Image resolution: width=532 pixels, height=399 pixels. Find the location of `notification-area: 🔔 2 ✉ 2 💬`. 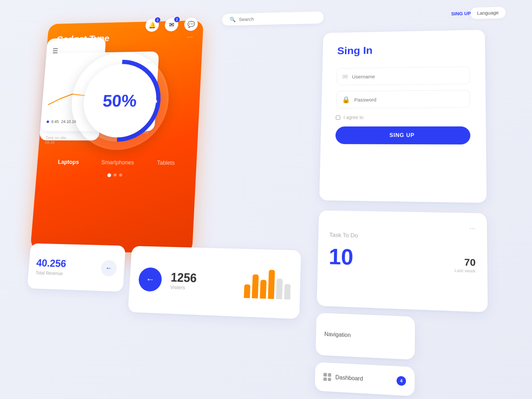

notification-area: 🔔 2 ✉ 2 💬 is located at coordinates (172, 25).